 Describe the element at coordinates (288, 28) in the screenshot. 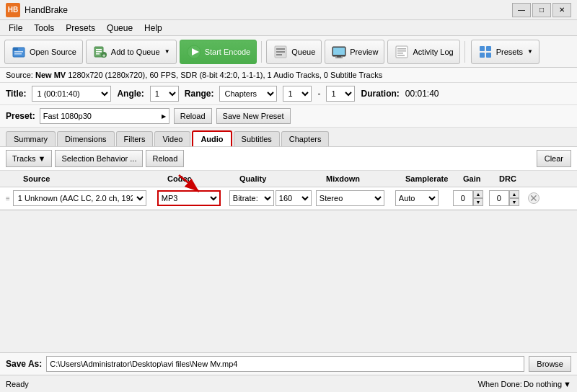

I see `menubar: File Tools Presets Queue Help` at that location.